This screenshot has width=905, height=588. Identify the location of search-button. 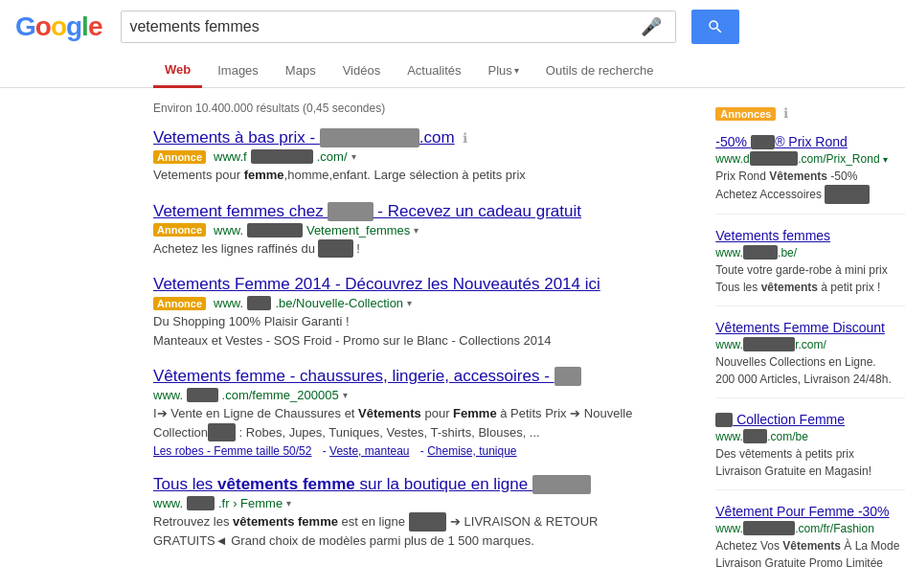
(715, 27).